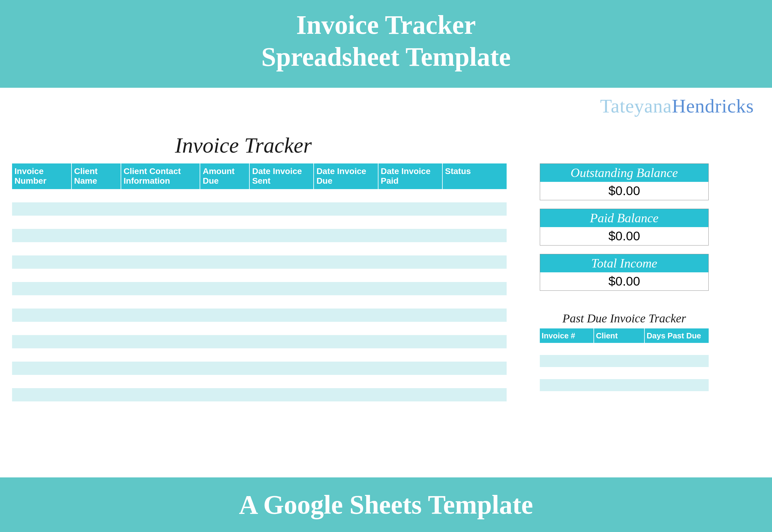  I want to click on pd-col-invoice: Invoice #, so click(567, 336).